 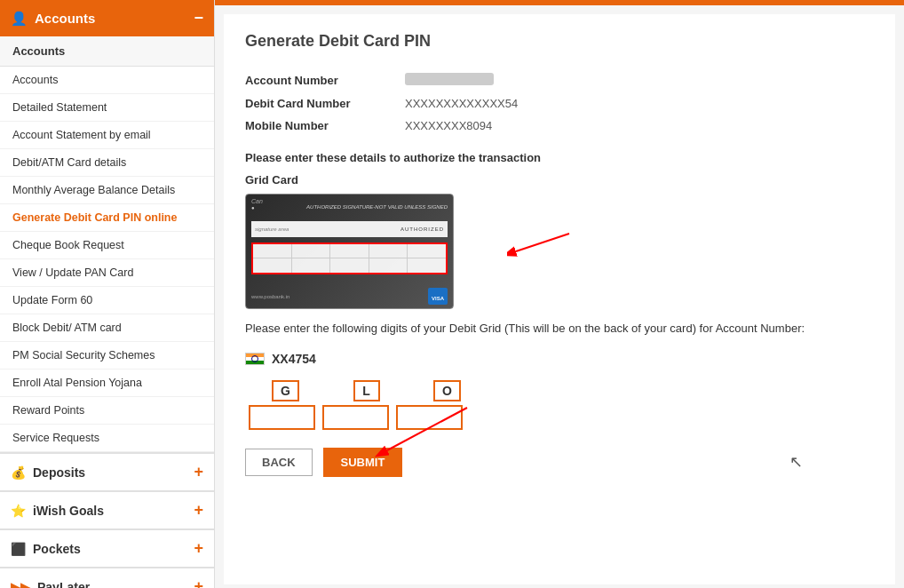 What do you see at coordinates (18, 511) in the screenshot?
I see `iwish-icon: ⭐` at bounding box center [18, 511].